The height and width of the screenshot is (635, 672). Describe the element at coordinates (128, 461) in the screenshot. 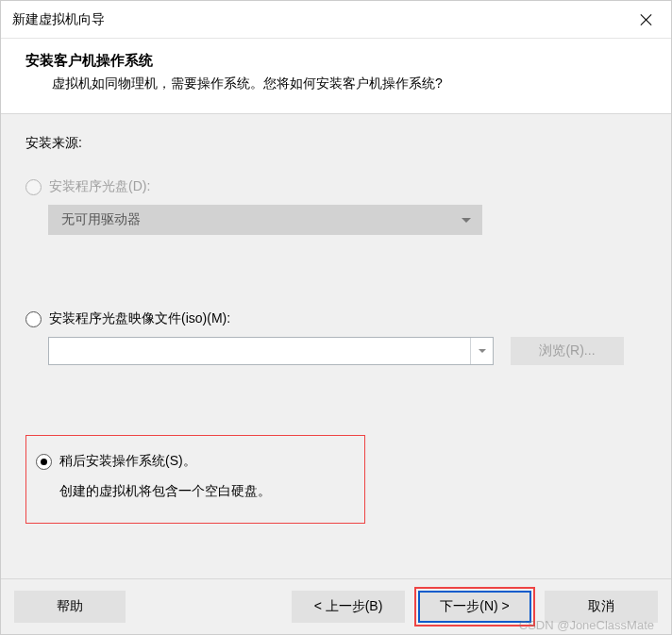

I see `radio-label: 稍后安装操作系统(S)。` at that location.